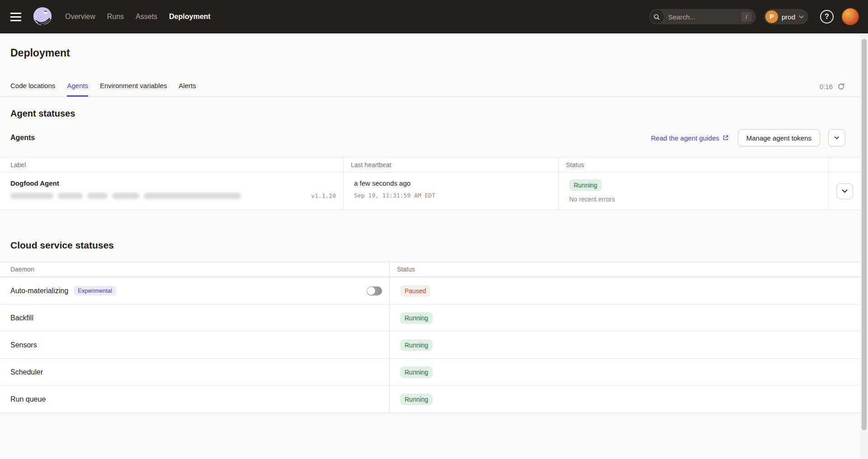 The width and height of the screenshot is (868, 459). I want to click on top-navbar: Overview Runs Assets Deployment Search..…, so click(434, 17).